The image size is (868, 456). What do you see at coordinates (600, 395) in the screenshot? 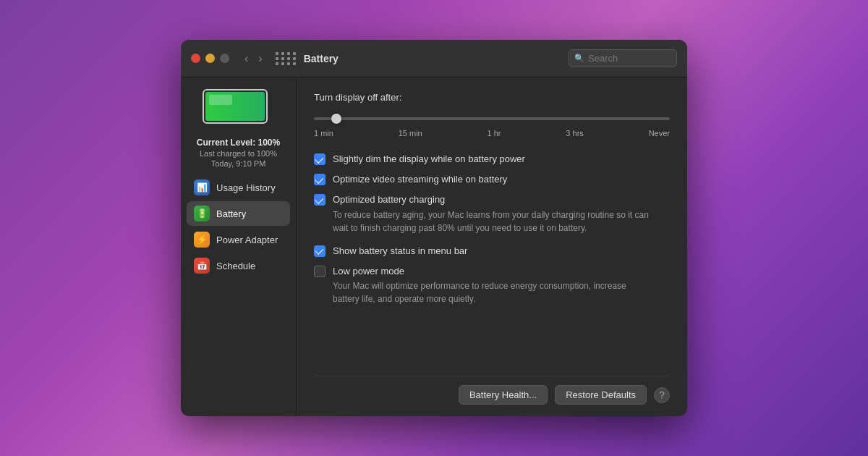
I see `restore-defaults-button: Restore Defaults` at bounding box center [600, 395].